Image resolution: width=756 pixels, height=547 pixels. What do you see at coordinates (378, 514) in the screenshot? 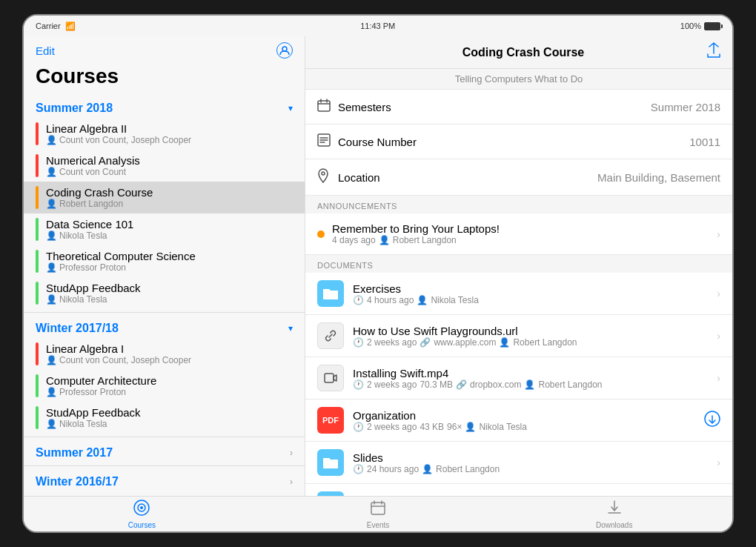
I see `tab-events: Events` at bounding box center [378, 514].